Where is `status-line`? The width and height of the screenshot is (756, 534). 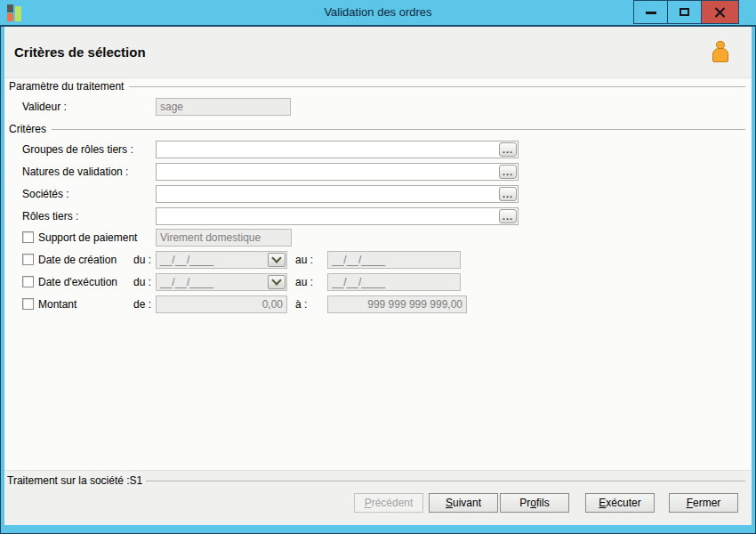
status-line is located at coordinates (446, 481).